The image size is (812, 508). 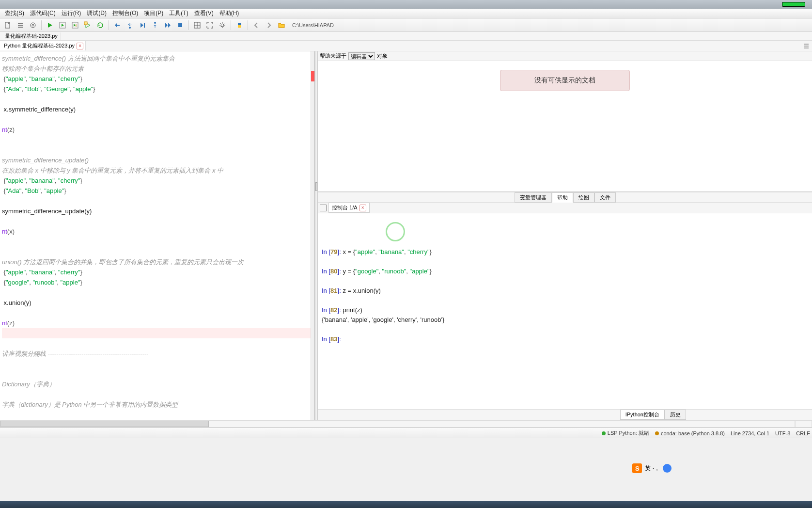 I want to click on console-new-icon, so click(x=323, y=208).